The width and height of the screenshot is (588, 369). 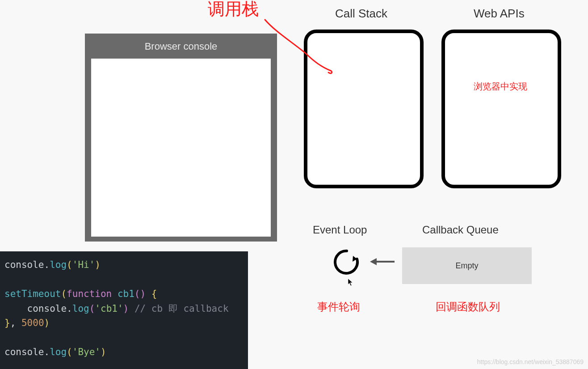 What do you see at coordinates (364, 109) in the screenshot?
I see `call-stack-box` at bounding box center [364, 109].